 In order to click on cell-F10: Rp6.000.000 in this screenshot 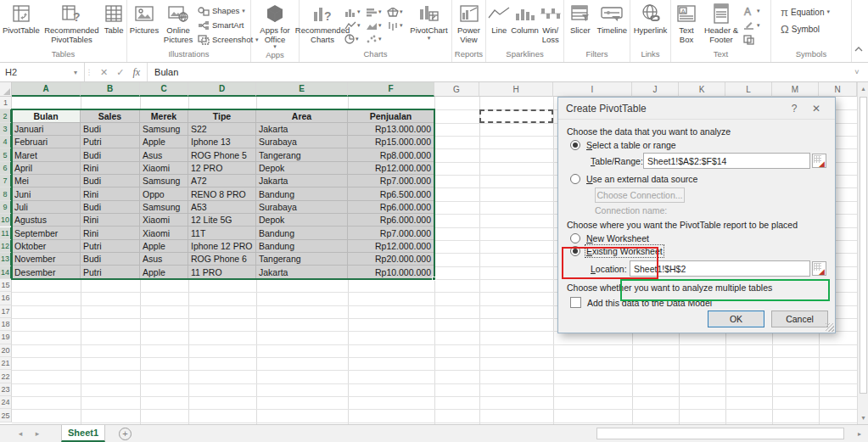, I will do `click(391, 221)`.